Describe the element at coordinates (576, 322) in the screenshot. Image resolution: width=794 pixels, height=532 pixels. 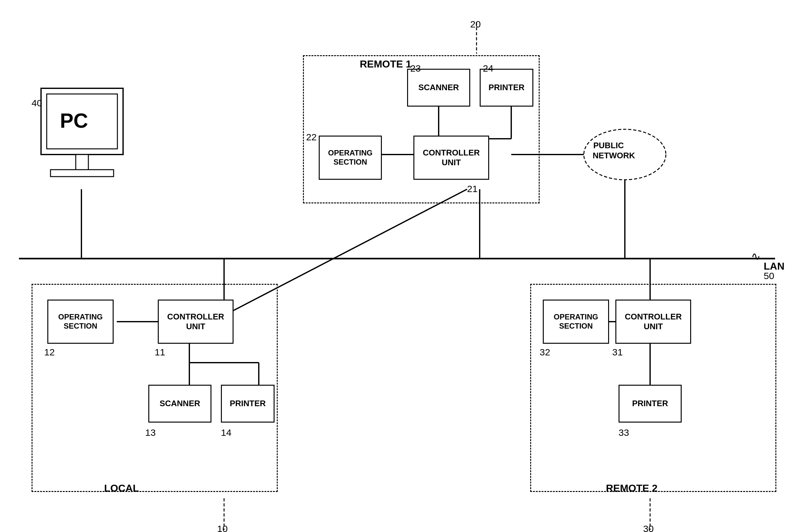
I see `operating-section-r2-box: OPERATING SECTION` at that location.